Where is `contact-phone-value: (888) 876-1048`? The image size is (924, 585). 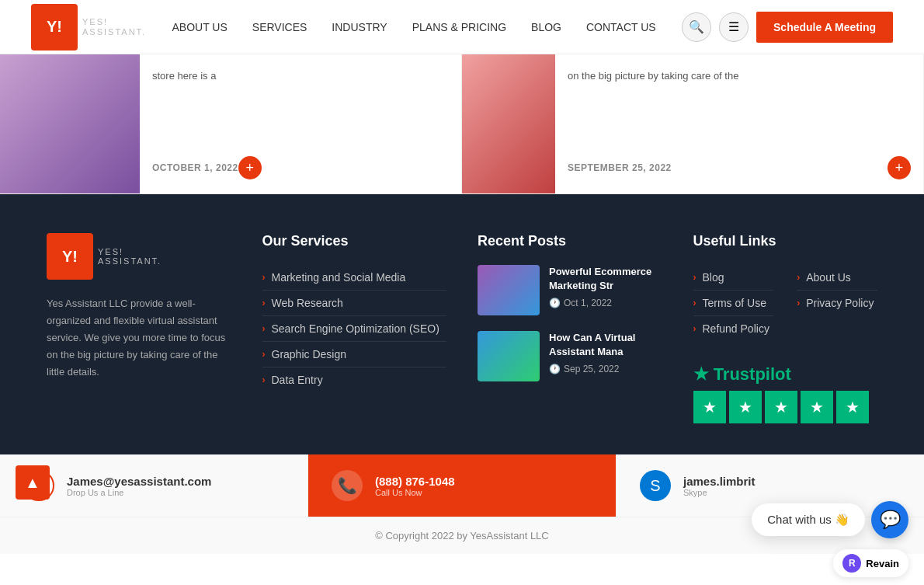
contact-phone-value: (888) 876-1048 is located at coordinates (415, 482).